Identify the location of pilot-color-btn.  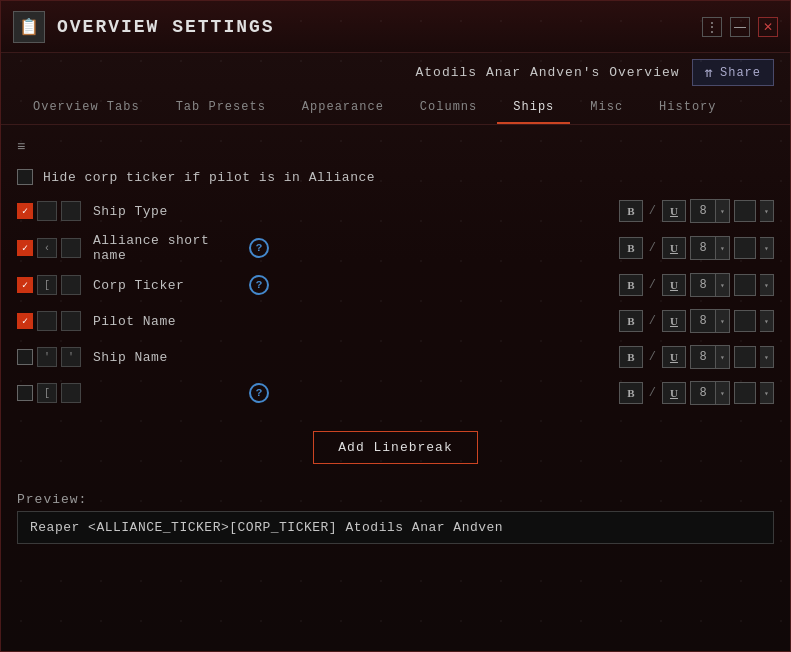
(745, 321).